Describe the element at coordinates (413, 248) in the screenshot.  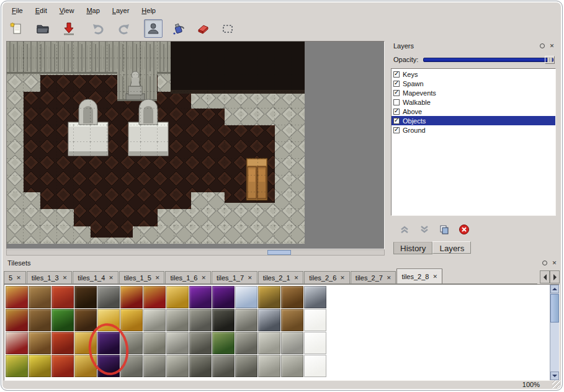
I see `tab-history: History` at that location.